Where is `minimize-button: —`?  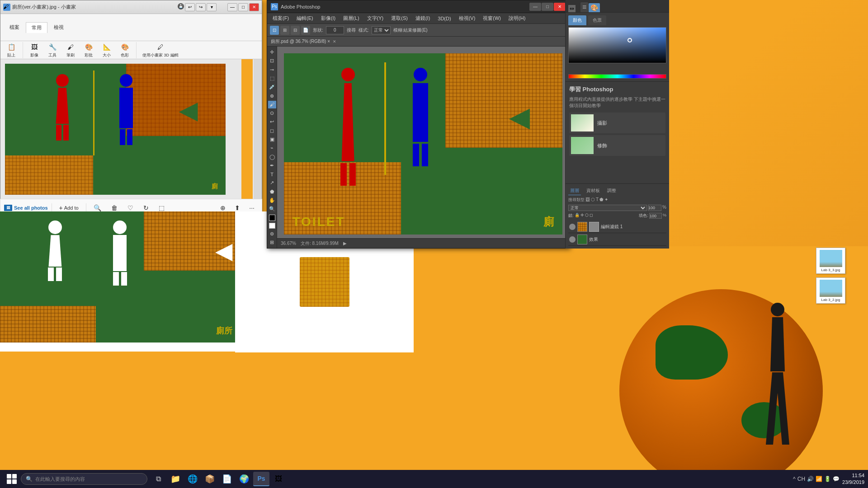 minimize-button: — is located at coordinates (232, 7).